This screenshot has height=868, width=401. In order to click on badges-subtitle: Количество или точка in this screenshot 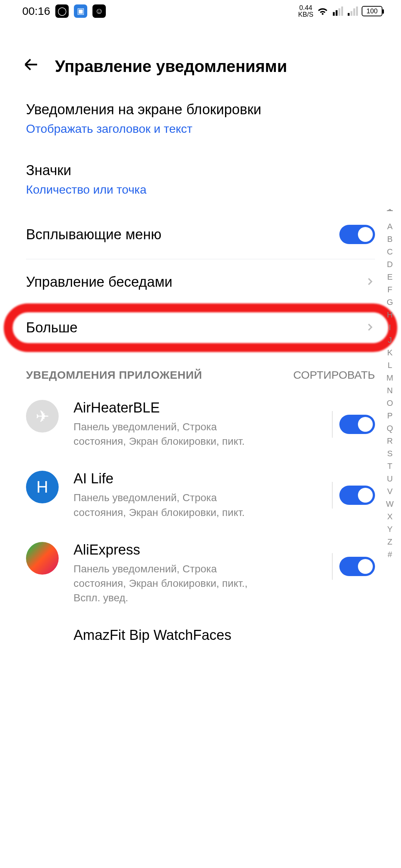, I will do `click(200, 190)`.